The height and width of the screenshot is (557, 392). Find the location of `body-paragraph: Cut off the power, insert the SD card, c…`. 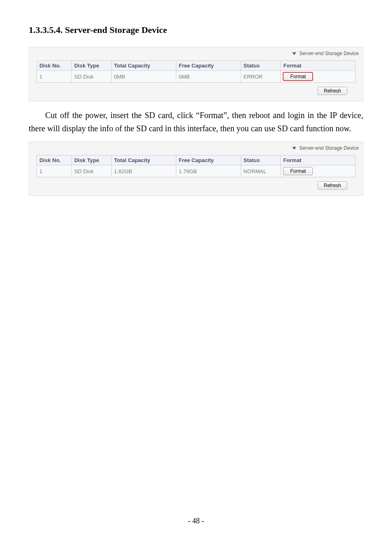

body-paragraph: Cut off the power, insert the SD card, c… is located at coordinates (196, 122).